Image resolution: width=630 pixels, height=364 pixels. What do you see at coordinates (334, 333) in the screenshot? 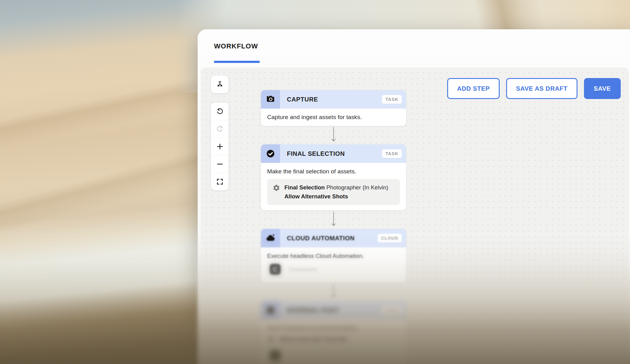
I see `step-card-internal-post: INTERNAL POST TASK Post Production by in…` at bounding box center [334, 333].